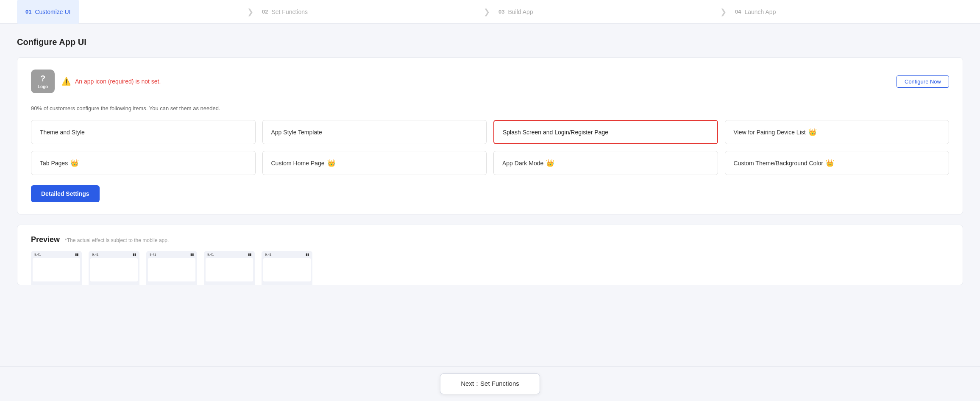 The height and width of the screenshot is (401, 980). I want to click on stepper-step-3: 03 Build App ❯, so click(608, 12).